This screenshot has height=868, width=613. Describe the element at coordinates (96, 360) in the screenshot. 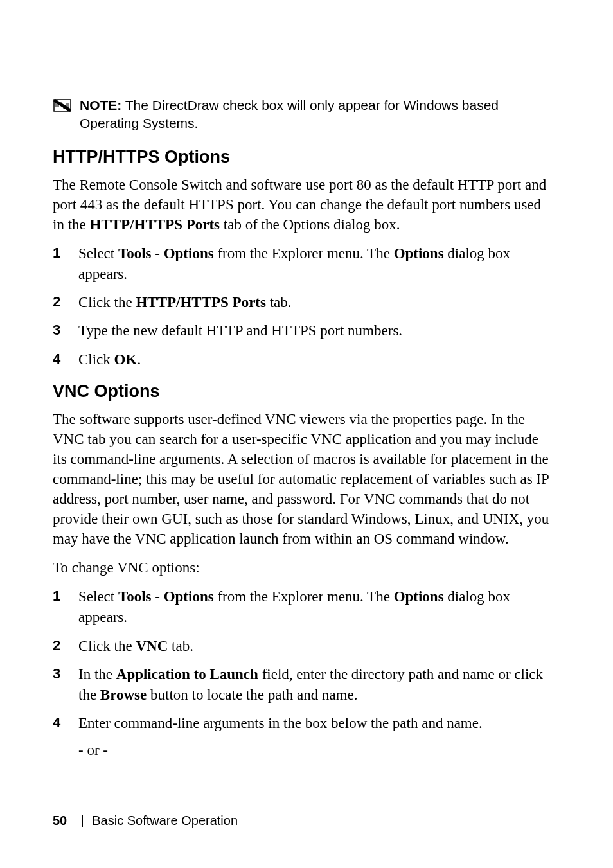

I see `text: Click` at that location.